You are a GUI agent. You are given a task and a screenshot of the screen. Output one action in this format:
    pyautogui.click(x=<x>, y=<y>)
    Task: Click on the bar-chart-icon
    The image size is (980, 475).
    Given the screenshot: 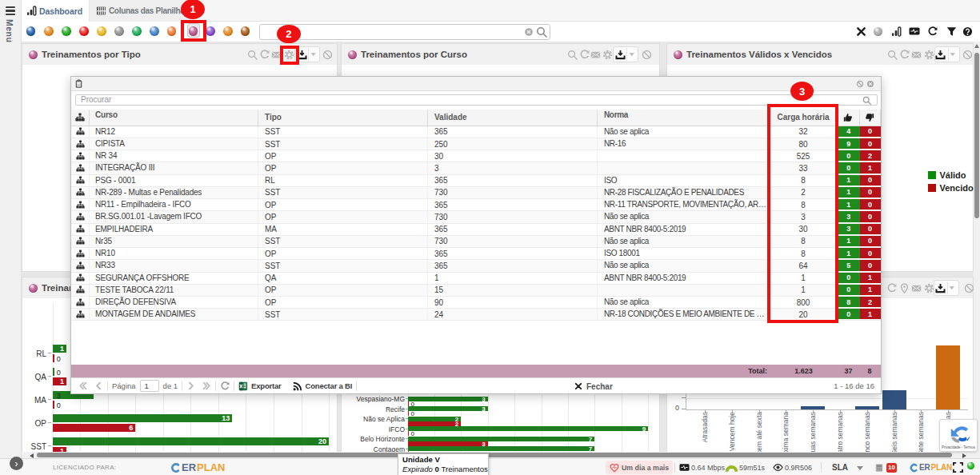 What is the action you would take?
    pyautogui.click(x=896, y=32)
    